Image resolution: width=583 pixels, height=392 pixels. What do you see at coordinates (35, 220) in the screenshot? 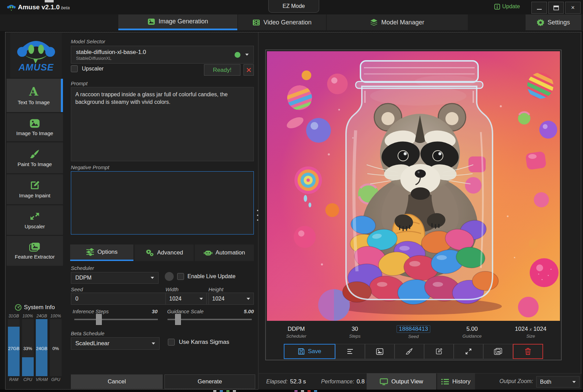
I see `sidebar-item-upscaler: Upscaler` at bounding box center [35, 220].